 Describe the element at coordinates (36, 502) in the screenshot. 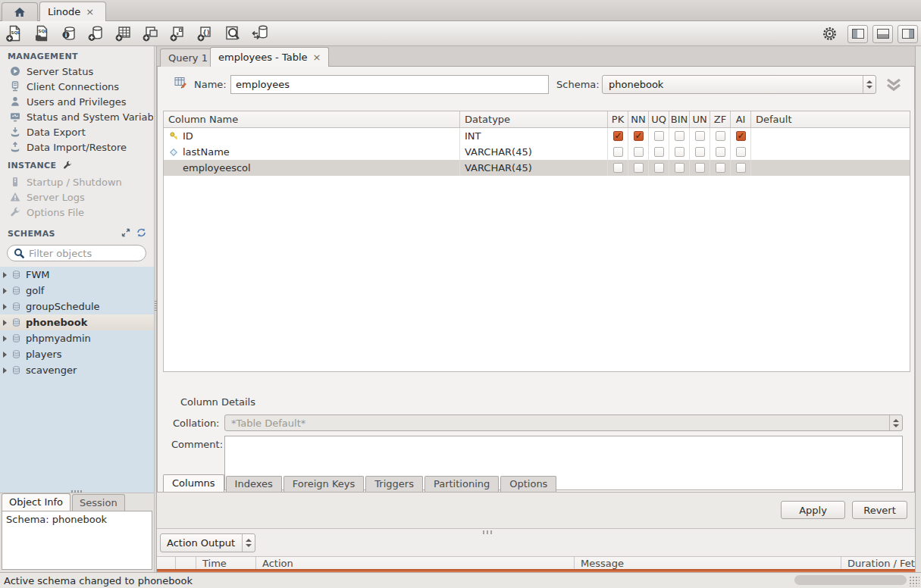

I see `tab-object-info: Object Info` at that location.